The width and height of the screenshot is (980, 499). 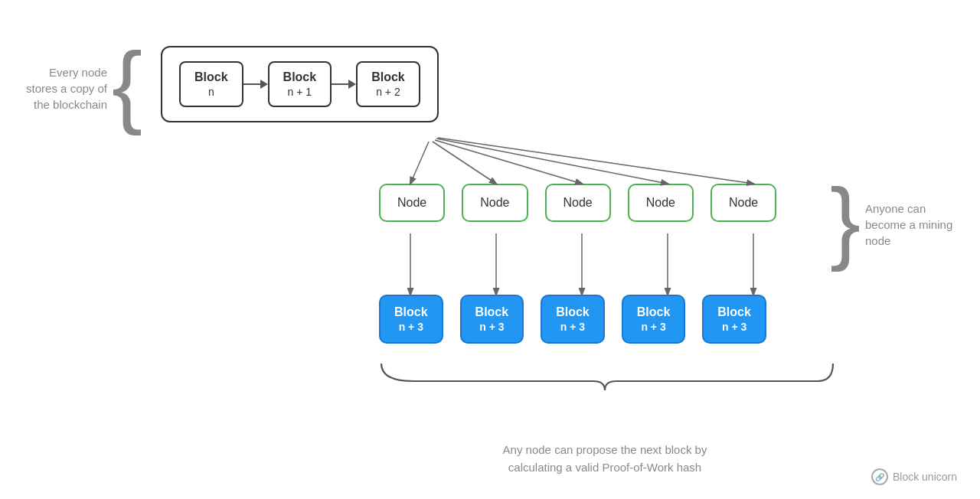 I want to click on right-annotation: } Anyone can become a mining node, so click(x=893, y=224).